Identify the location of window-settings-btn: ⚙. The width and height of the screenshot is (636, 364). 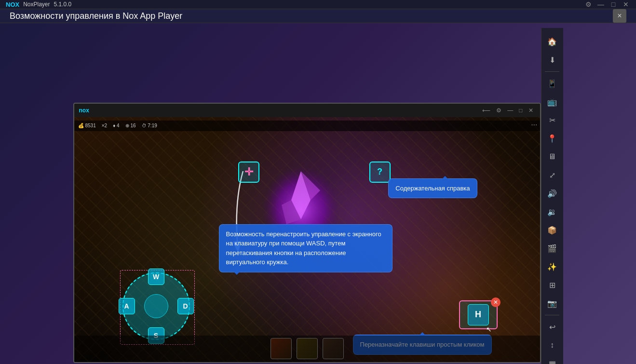
(588, 4).